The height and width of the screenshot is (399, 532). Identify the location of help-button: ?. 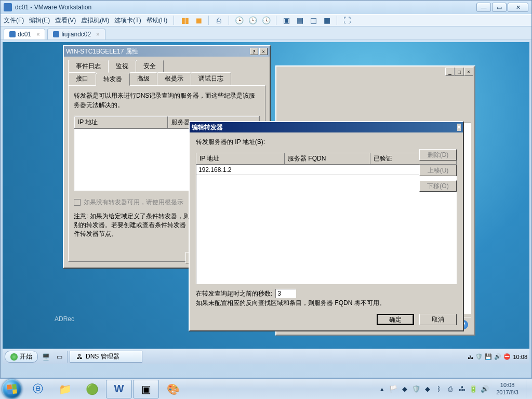
(254, 51).